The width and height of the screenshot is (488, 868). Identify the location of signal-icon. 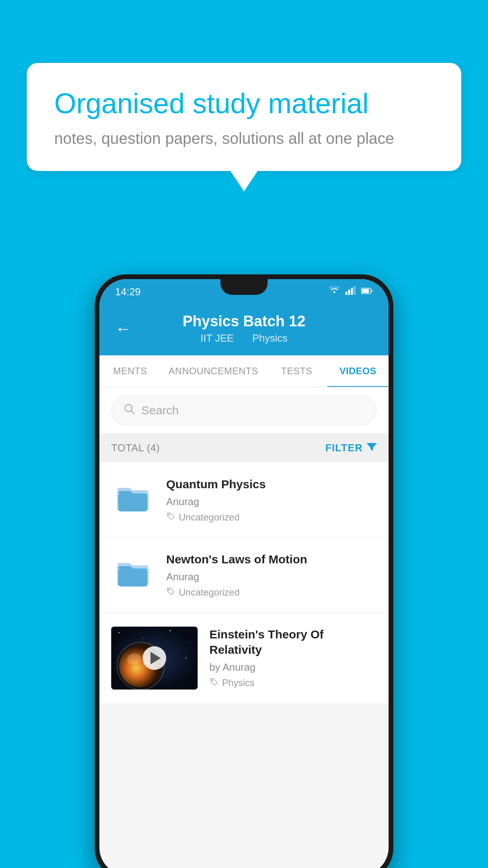
(350, 292).